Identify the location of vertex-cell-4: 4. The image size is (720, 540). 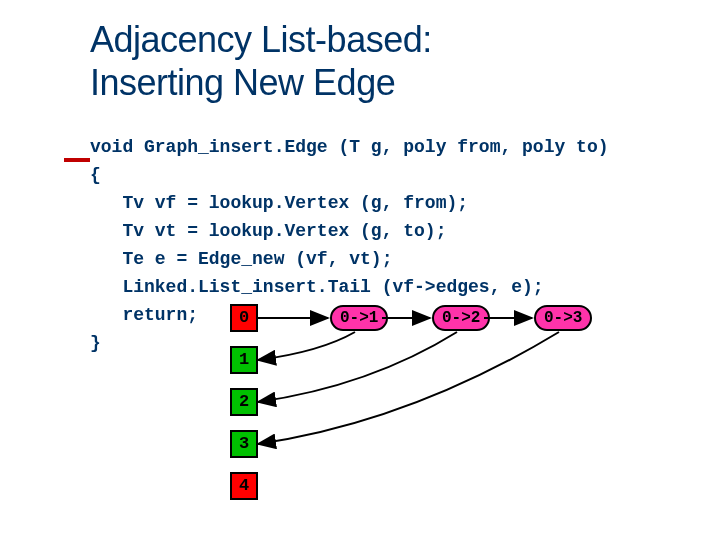
(244, 486).